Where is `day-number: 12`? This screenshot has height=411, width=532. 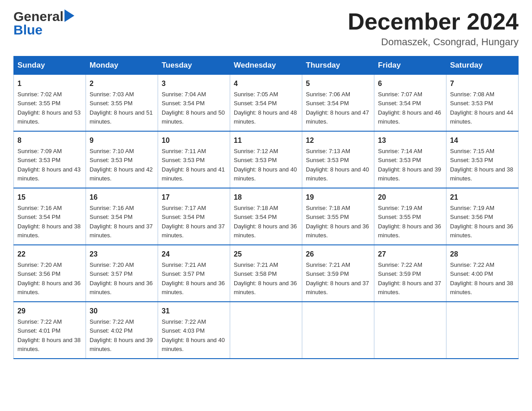 day-number: 12 is located at coordinates (338, 141).